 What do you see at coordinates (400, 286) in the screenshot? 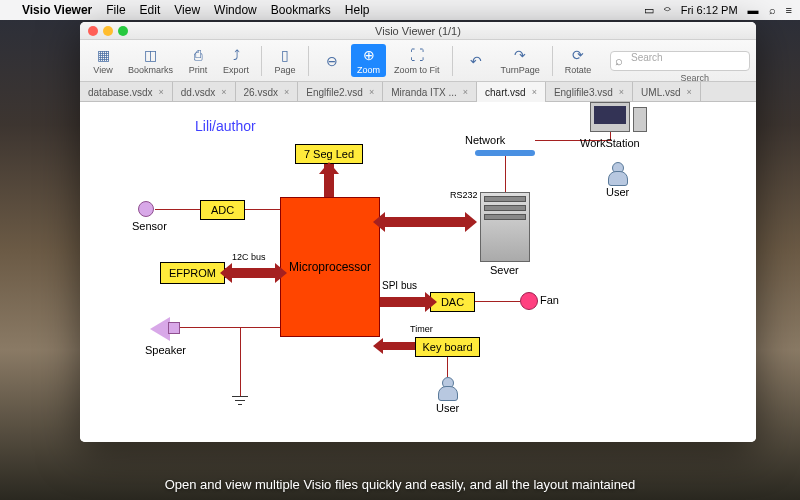
I see `spi-label: SPI bus` at bounding box center [400, 286].